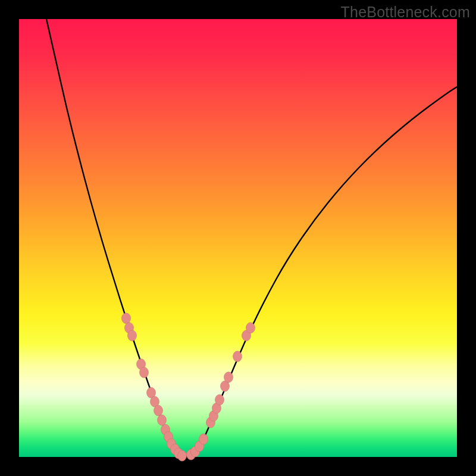 Image resolution: width=476 pixels, height=476 pixels. Describe the element at coordinates (406, 12) in the screenshot. I see `watermark-text: TheBottleneck.com` at that location.